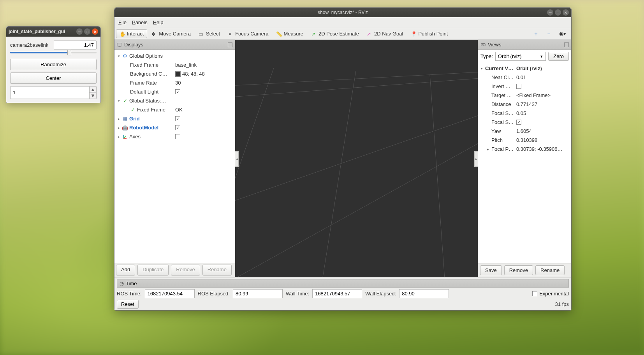 Image resolution: width=644 pixels, height=355 pixels. What do you see at coordinates (343, 283) in the screenshot?
I see `time-header: ◔ Time` at bounding box center [343, 283].